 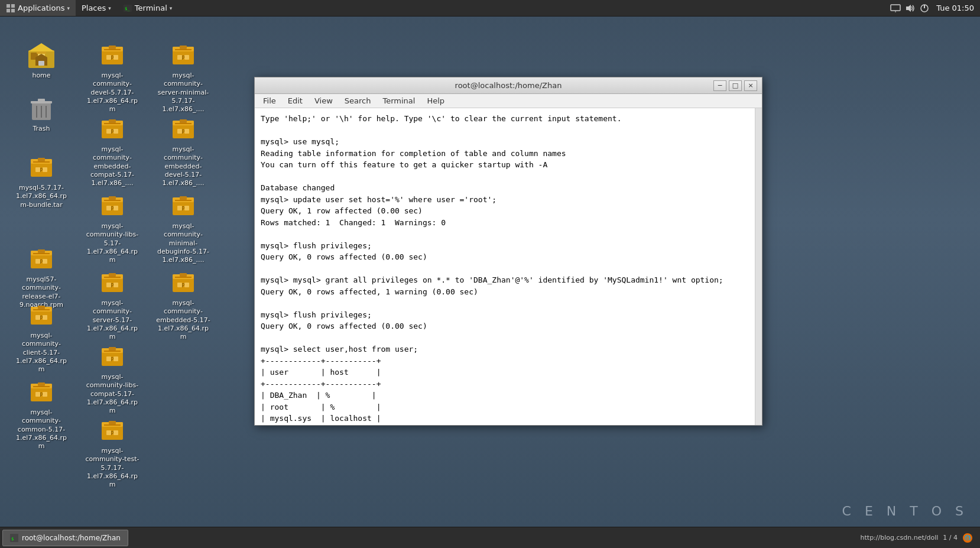 What do you see at coordinates (112, 206) in the screenshot?
I see `pkg7-icon: RPM` at bounding box center [112, 206].